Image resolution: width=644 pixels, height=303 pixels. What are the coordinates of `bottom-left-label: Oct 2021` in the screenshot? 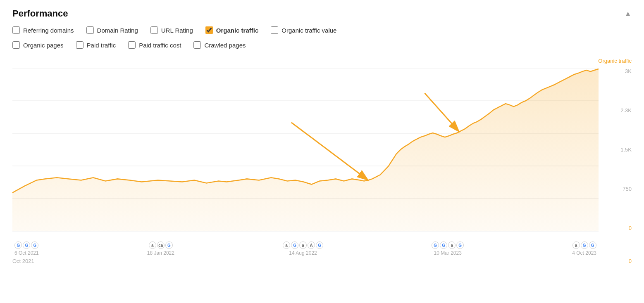 It's located at (23, 261).